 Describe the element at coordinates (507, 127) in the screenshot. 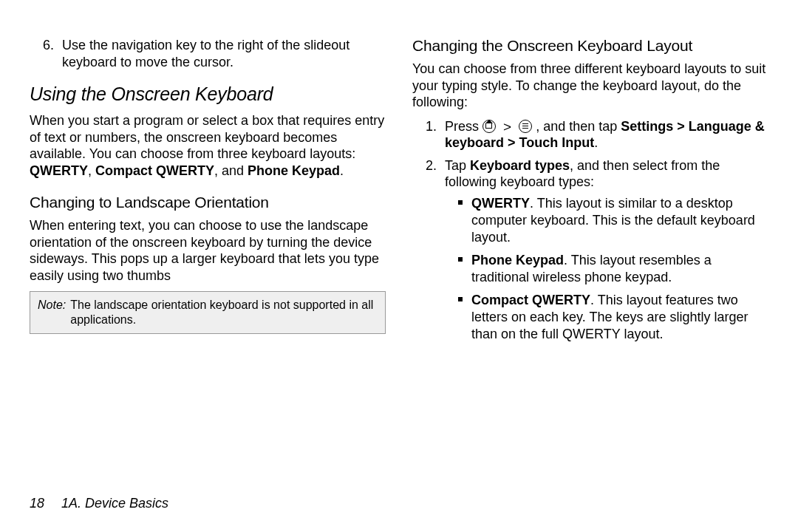

I see `chevron-right-icon: >` at that location.